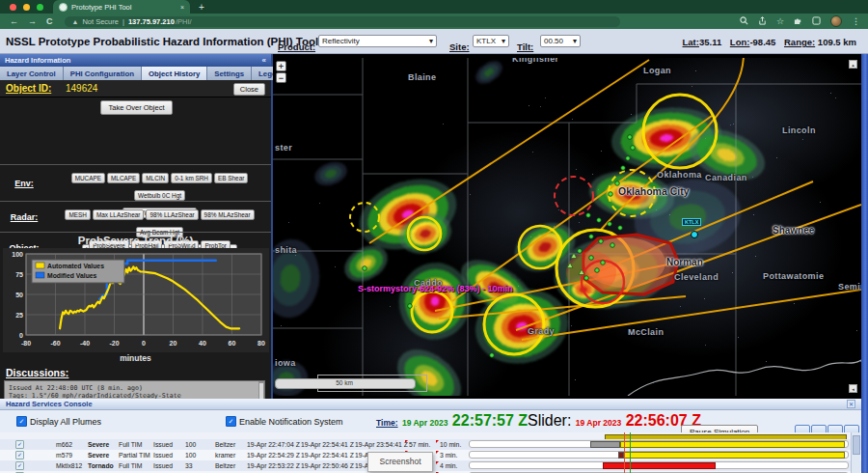 The image size is (868, 473). What do you see at coordinates (434, 7) in the screenshot?
I see `browser-tab-strip: Prototype PHI Tool × +` at bounding box center [434, 7].